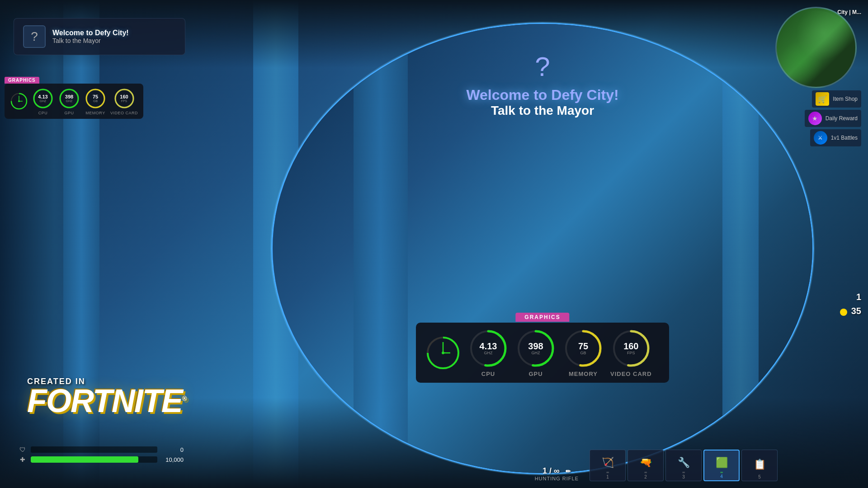 The image size is (868, 488). Describe the element at coordinates (124, 101) in the screenshot. I see `videocard-gauge-small: 160 FPS VIDEO CARD` at that location.